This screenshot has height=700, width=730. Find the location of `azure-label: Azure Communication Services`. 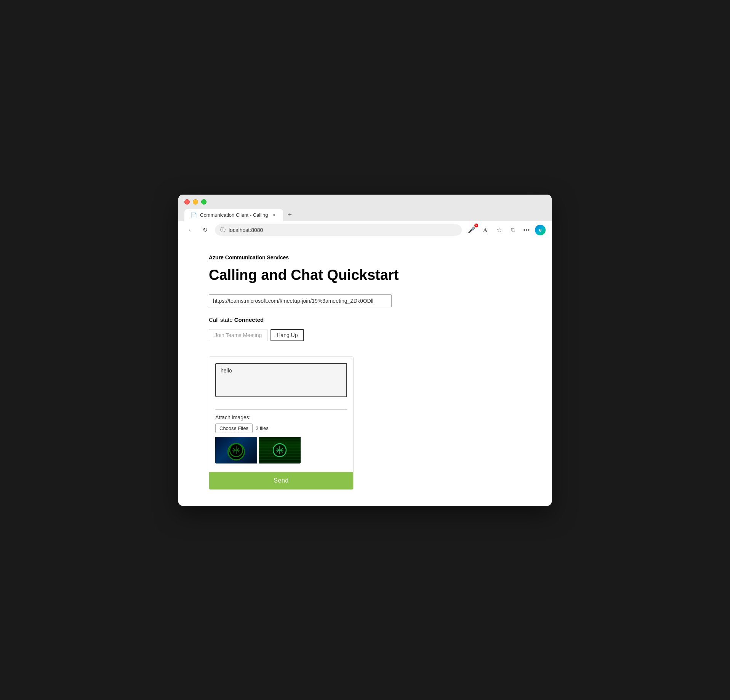

azure-label: Azure Communication Services is located at coordinates (365, 257).